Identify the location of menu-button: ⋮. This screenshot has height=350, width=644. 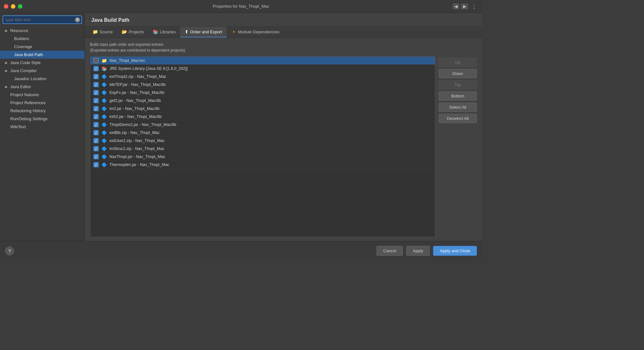
(474, 6).